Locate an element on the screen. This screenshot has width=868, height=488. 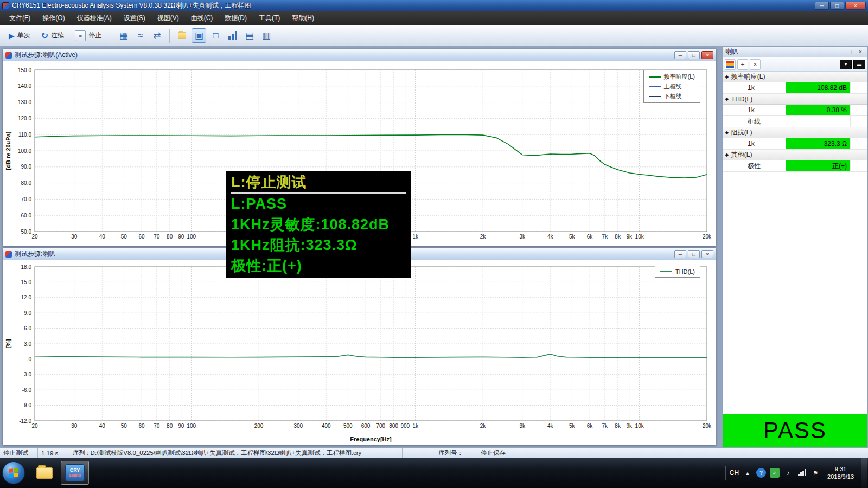
result-overlay: L:停止测试 L:PASS 1KHz灵敏度:108.82dB 1KHz阻抗:32… is located at coordinates (318, 224).